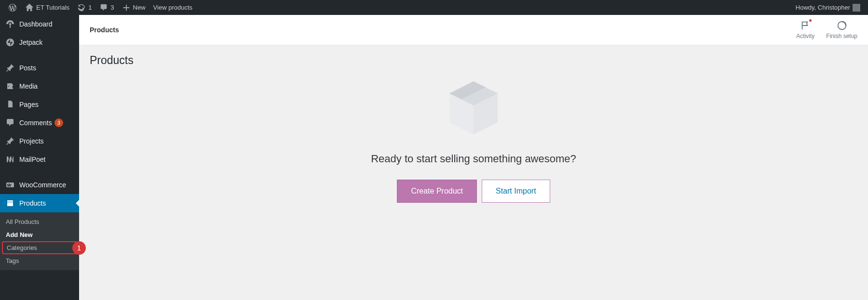 Image resolution: width=868 pixels, height=300 pixels. I want to click on avatar, so click(856, 8).